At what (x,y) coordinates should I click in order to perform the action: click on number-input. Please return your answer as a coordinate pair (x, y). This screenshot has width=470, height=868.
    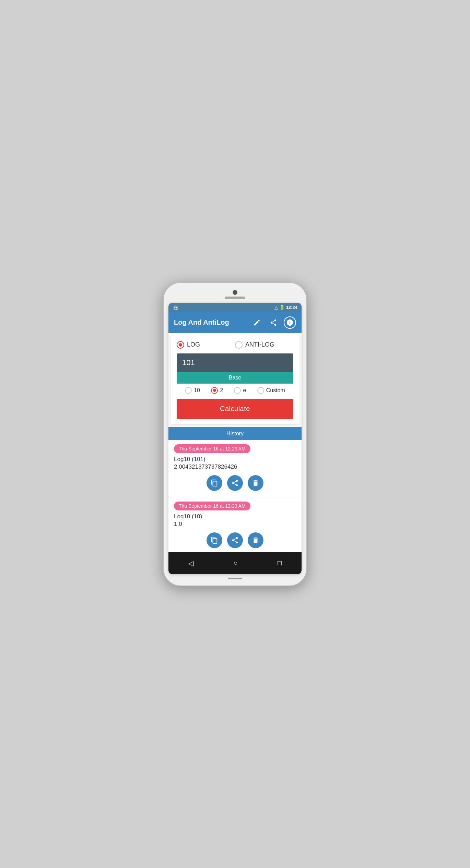
    Looking at the image, I should click on (235, 363).